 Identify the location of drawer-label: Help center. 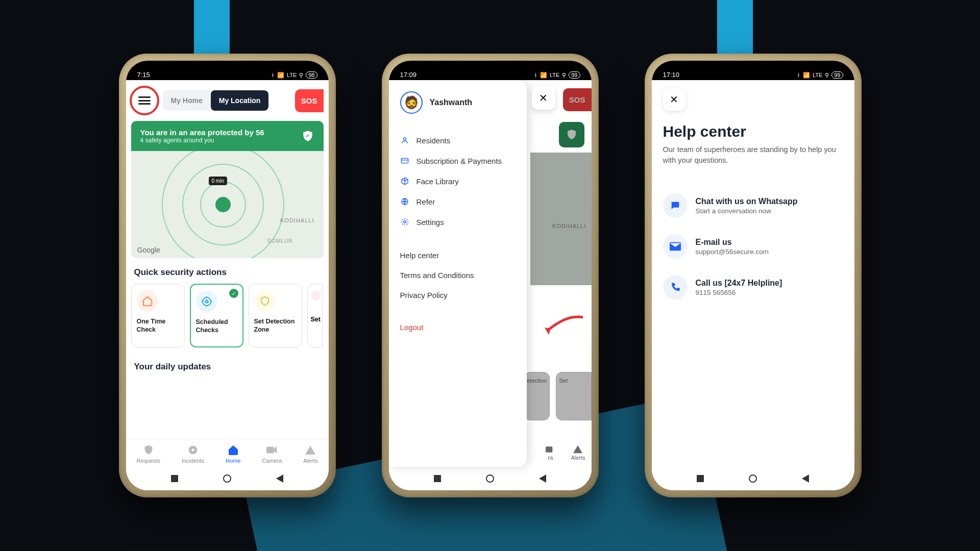
(420, 255).